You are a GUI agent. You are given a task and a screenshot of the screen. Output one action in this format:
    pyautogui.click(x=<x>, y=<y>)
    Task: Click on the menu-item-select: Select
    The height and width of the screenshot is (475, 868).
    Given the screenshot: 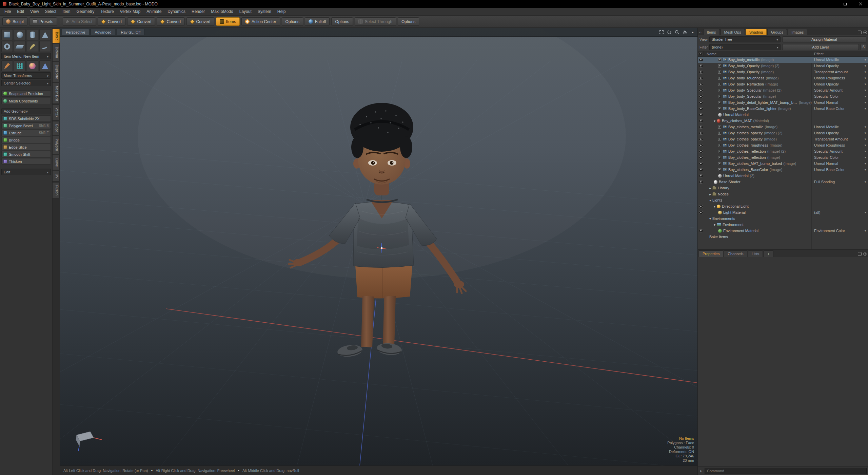 What is the action you would take?
    pyautogui.click(x=51, y=12)
    